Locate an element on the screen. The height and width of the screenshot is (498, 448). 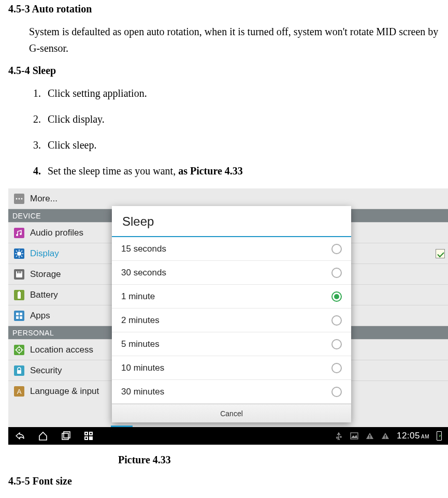
row-label: Battery is located at coordinates (44, 295).